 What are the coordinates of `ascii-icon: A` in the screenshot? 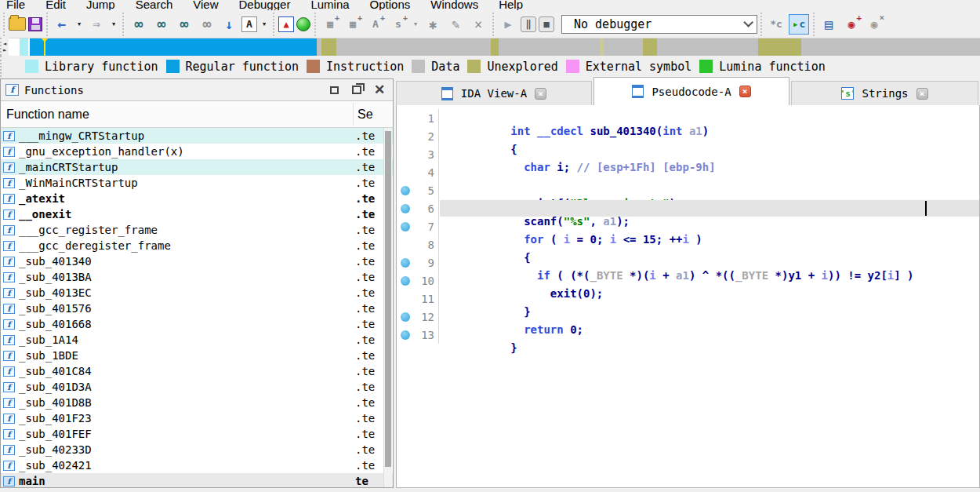 It's located at (249, 24).